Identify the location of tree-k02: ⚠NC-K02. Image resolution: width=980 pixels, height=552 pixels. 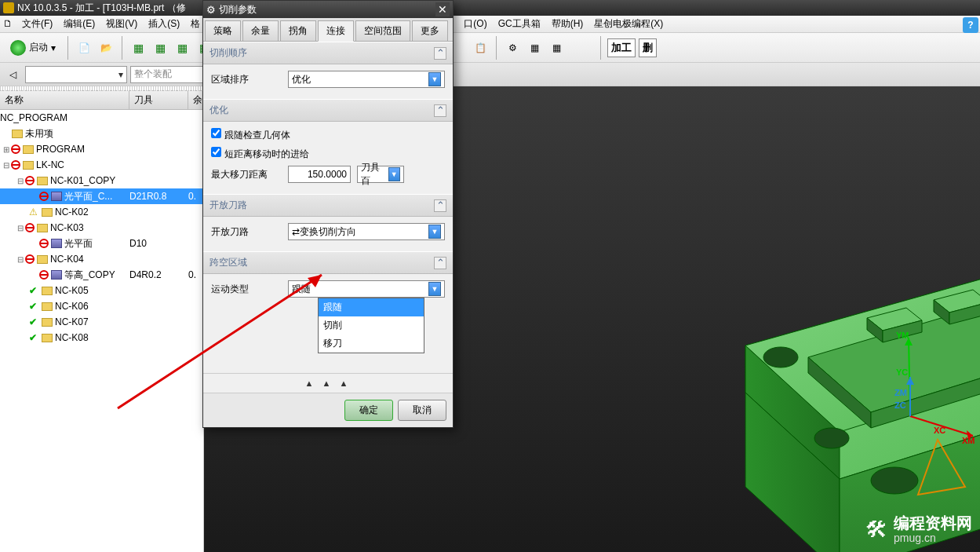
(102, 212).